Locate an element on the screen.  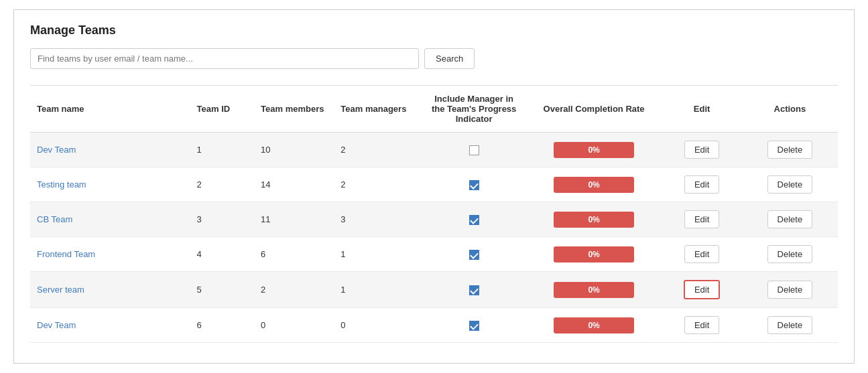
table-row: Dev Team11020%EditDelete is located at coordinates (434, 150).